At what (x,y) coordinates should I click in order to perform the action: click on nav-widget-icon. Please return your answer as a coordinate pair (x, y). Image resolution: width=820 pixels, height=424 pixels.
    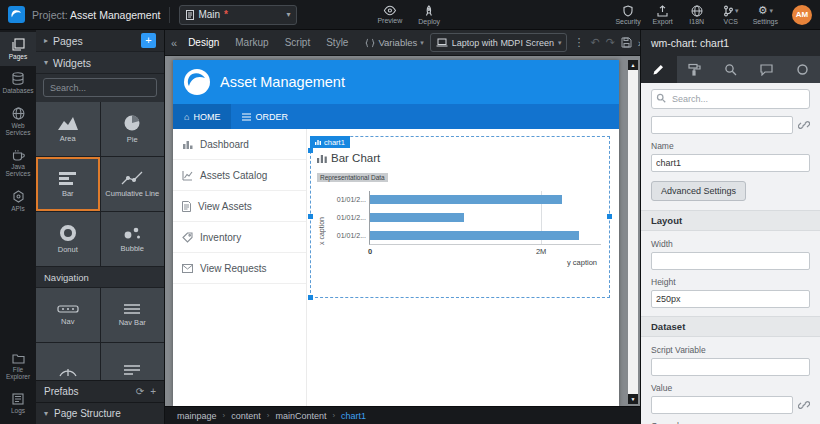
    Looking at the image, I should click on (68, 309).